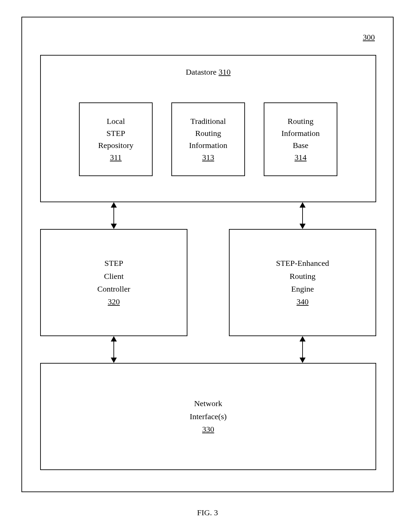 The height and width of the screenshot is (532, 415). I want to click on box-line: STEP-Enhanced, so click(303, 263).